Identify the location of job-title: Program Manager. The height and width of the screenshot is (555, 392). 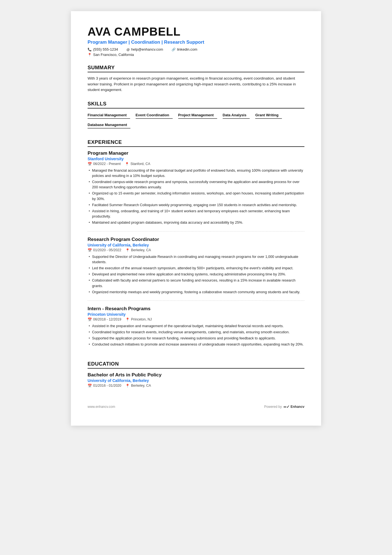
(196, 153).